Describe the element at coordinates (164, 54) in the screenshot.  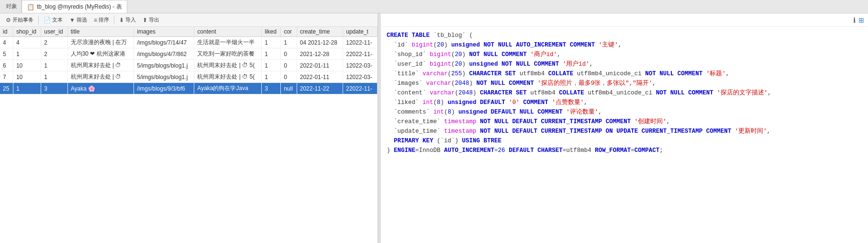
I see `cell-images: /imgs/blogs/4/7/862` at that location.